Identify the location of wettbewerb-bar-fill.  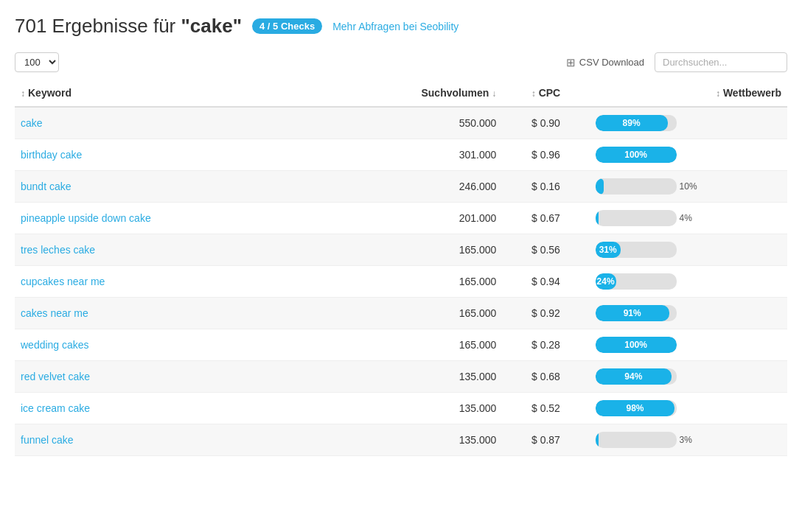
(597, 440).